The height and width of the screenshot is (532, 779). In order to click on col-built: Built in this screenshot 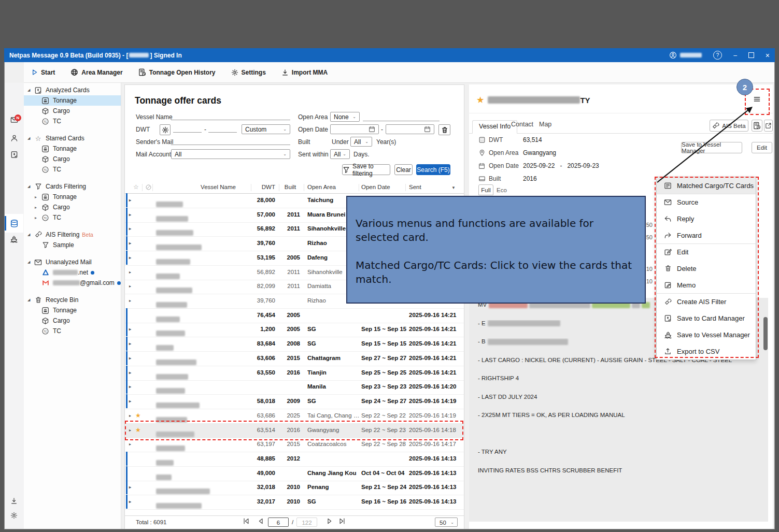, I will do `click(290, 187)`.